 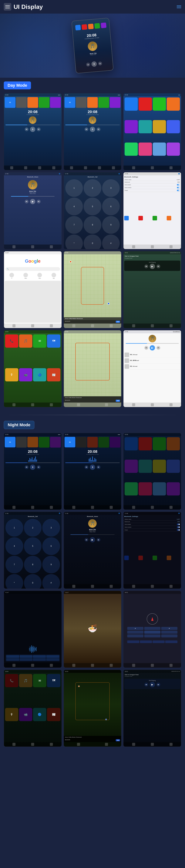 What do you see at coordinates (40, 341) in the screenshot?
I see `apps-msg: ✉` at bounding box center [40, 341].